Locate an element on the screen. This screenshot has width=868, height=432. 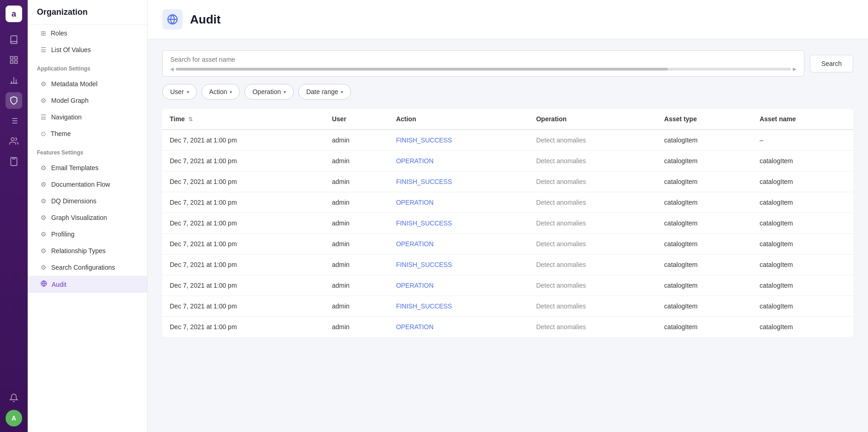
users-icon is located at coordinates (14, 141).